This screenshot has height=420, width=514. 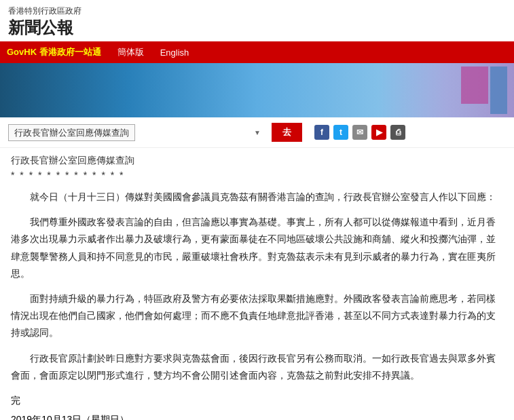 What do you see at coordinates (341, 132) in the screenshot?
I see `twitter-icon: t` at bounding box center [341, 132].